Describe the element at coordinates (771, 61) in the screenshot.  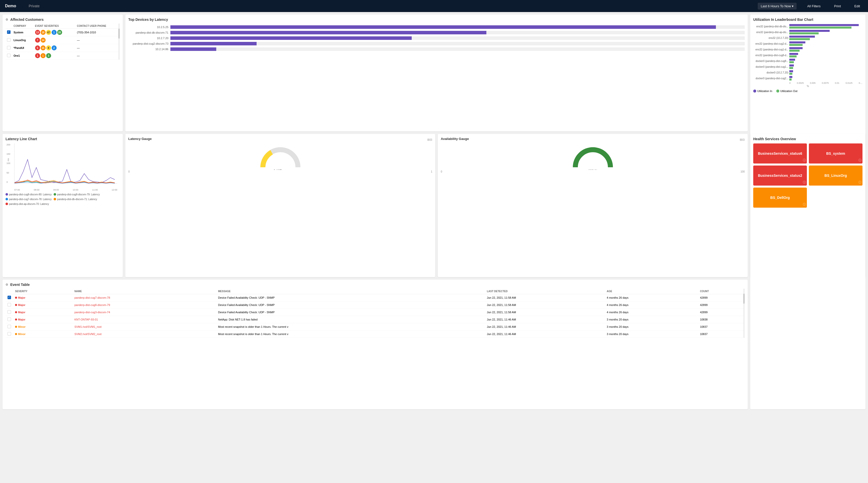
I see `util-bar-label: docker0 (panderp-dist-cug8...` at that location.